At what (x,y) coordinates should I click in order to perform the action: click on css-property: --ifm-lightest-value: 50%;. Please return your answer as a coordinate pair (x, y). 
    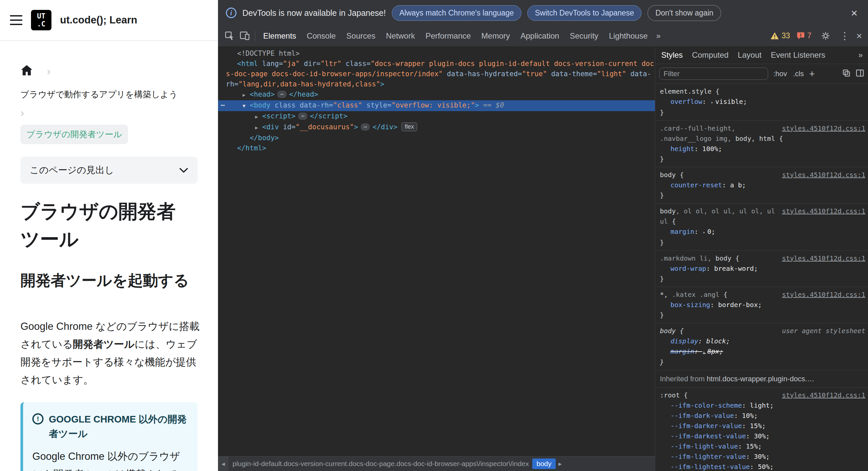
    Looking at the image, I should click on (762, 466).